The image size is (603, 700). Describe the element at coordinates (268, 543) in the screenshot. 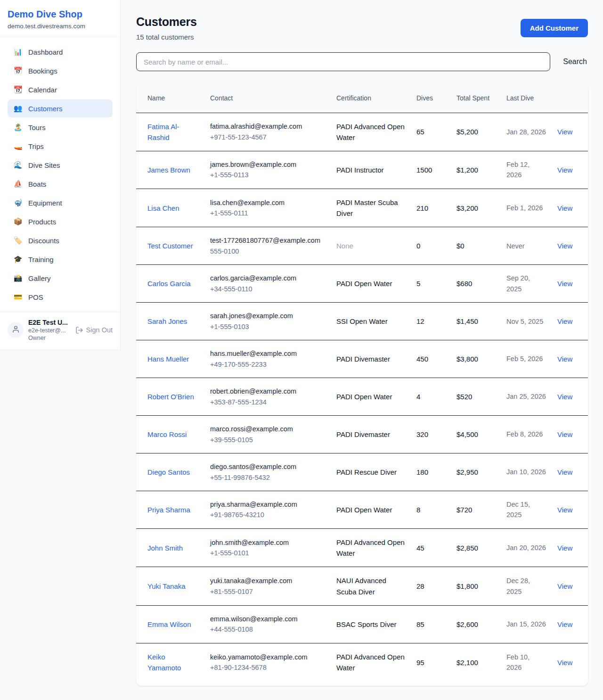

I see `customer-email: john.smith@example.com` at that location.